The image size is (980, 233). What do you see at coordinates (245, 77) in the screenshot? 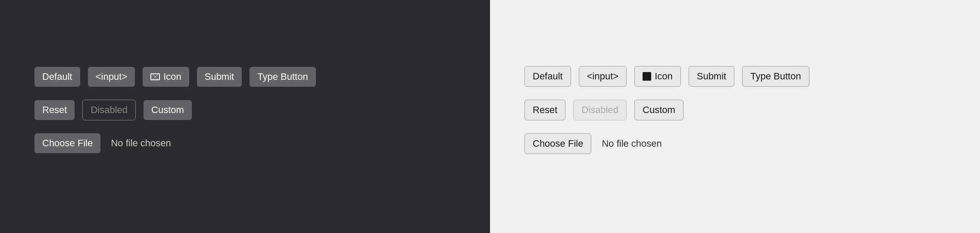
I see `dark-row-1: Default <input> Icon Submit Type Button` at bounding box center [245, 77].